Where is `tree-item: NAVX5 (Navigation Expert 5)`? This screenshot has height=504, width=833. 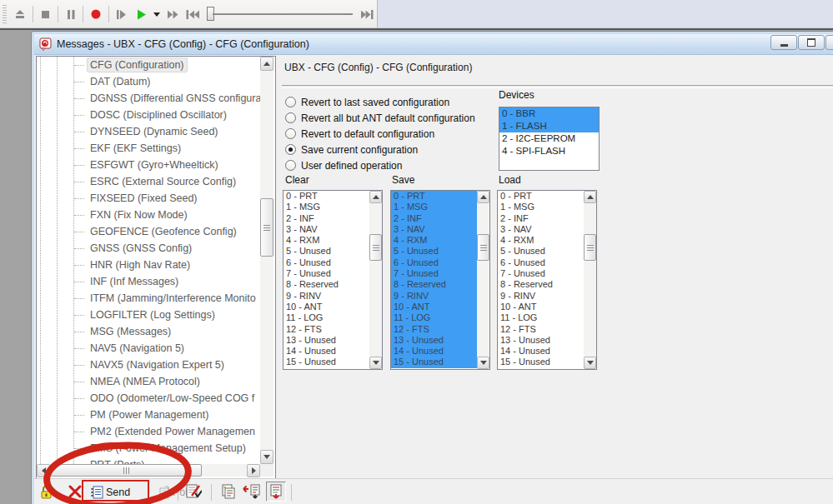
tree-item: NAVX5 (Navigation Expert 5) is located at coordinates (148, 365).